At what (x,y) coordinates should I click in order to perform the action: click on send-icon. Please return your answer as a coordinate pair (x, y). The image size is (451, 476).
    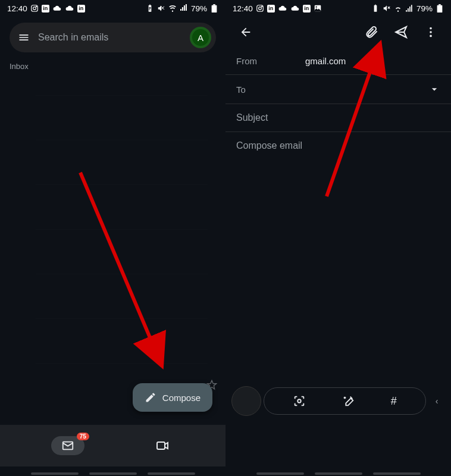
    Looking at the image, I should click on (401, 32).